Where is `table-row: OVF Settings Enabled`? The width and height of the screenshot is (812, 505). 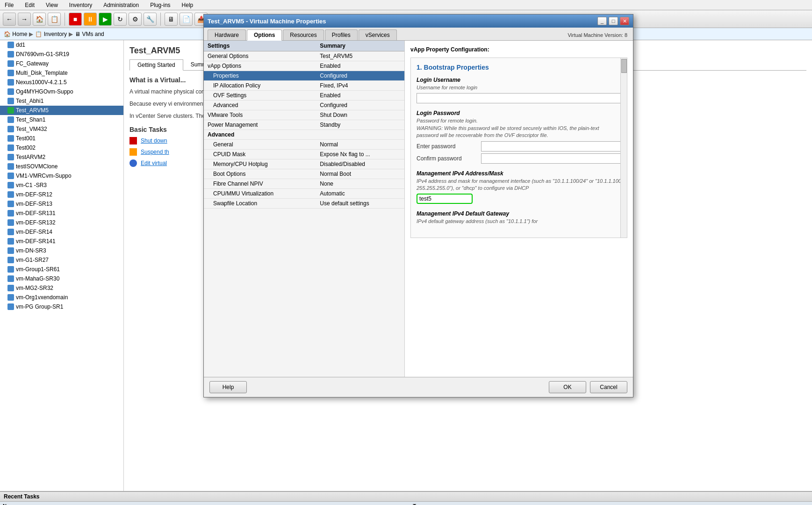
table-row: OVF Settings Enabled is located at coordinates (304, 95).